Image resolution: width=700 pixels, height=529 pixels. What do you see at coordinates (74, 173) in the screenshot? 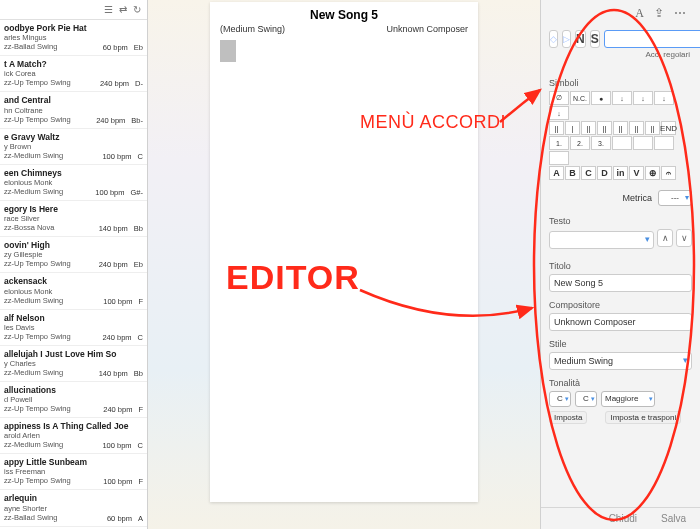
I see `song-title: een Chimneys` at bounding box center [74, 173].